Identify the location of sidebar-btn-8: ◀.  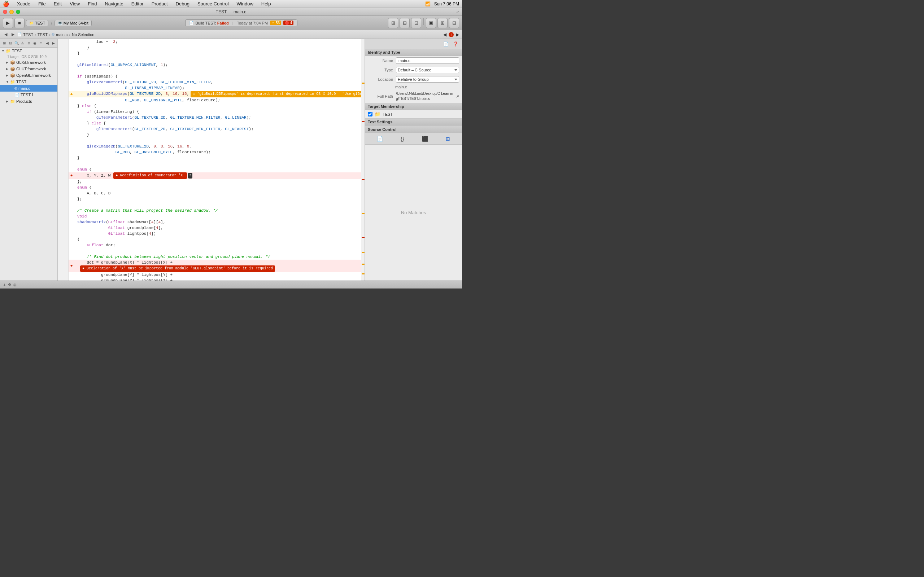
(47, 44).